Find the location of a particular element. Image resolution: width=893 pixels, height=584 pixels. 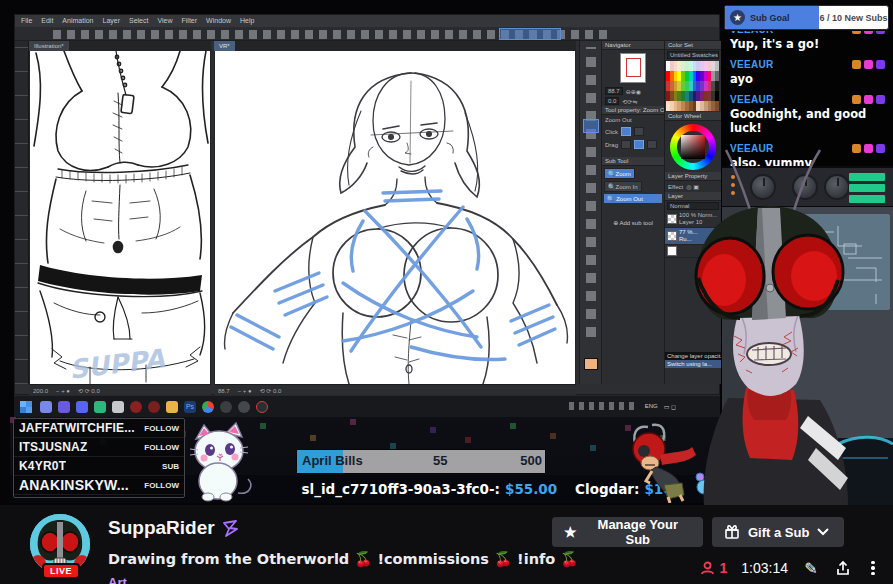

more-options-kebab is located at coordinates (873, 568).